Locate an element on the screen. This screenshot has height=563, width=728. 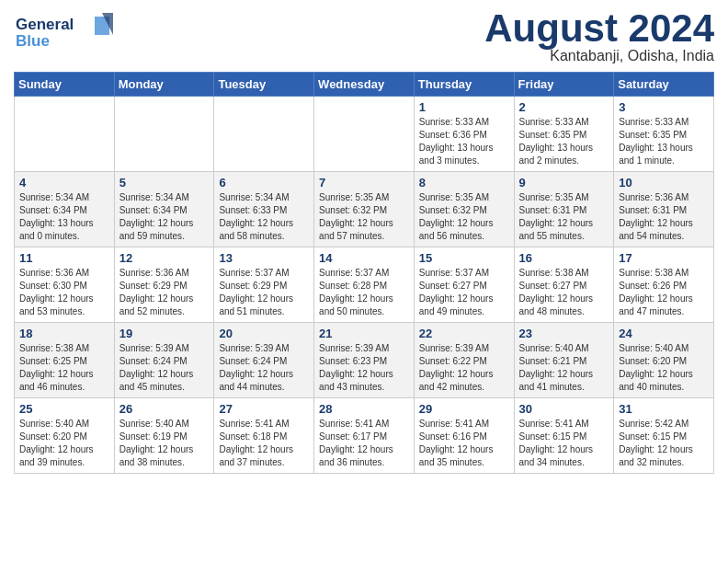
header-friday: Friday is located at coordinates (564, 85).